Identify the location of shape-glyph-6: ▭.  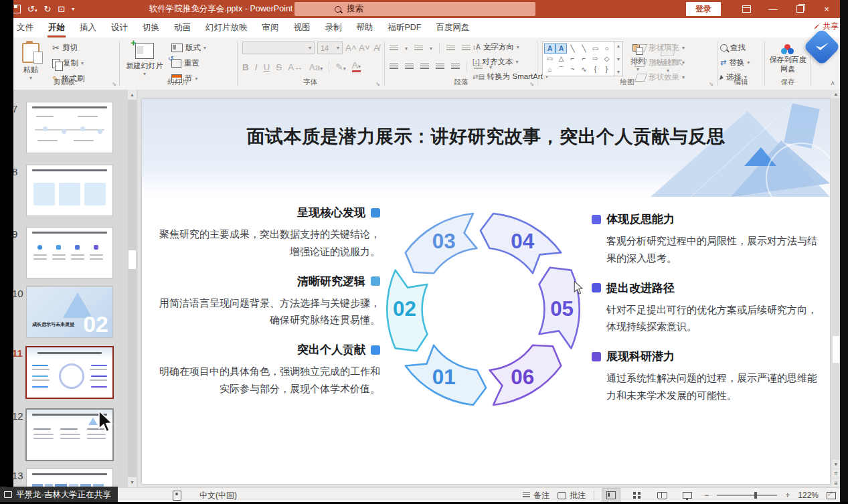
(550, 59).